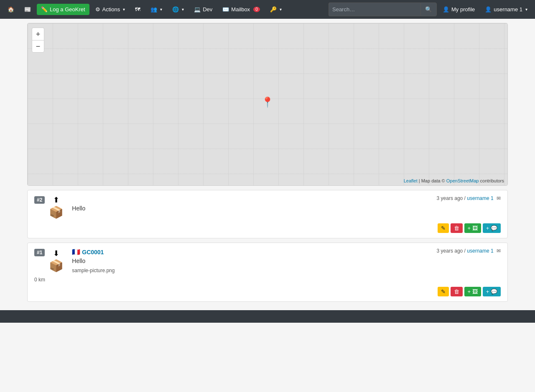  I want to click on username-button: 👤 username 1 ▾, so click(506, 9).